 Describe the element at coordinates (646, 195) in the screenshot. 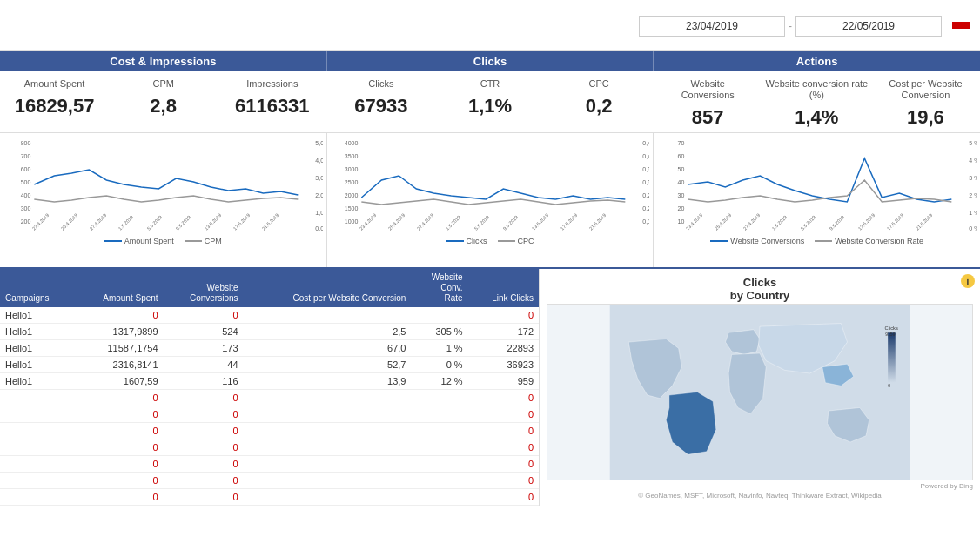

I see `svg-text: 0,25` at that location.